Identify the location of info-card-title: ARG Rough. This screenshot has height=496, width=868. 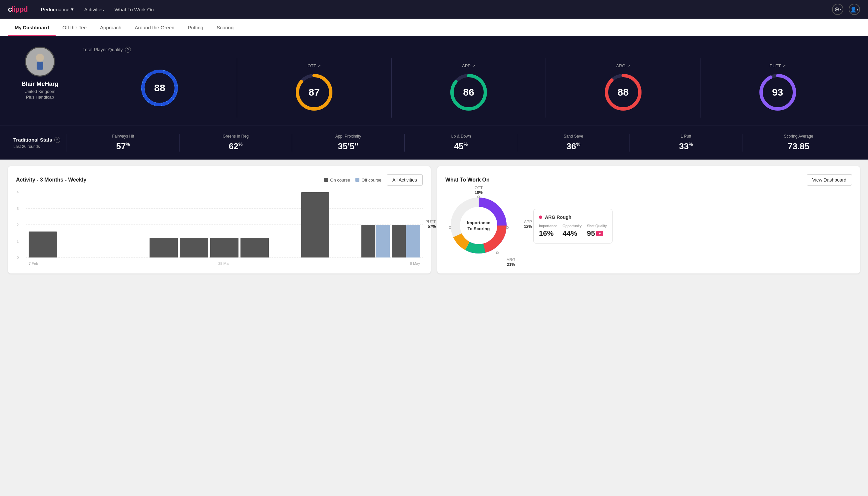
(573, 217).